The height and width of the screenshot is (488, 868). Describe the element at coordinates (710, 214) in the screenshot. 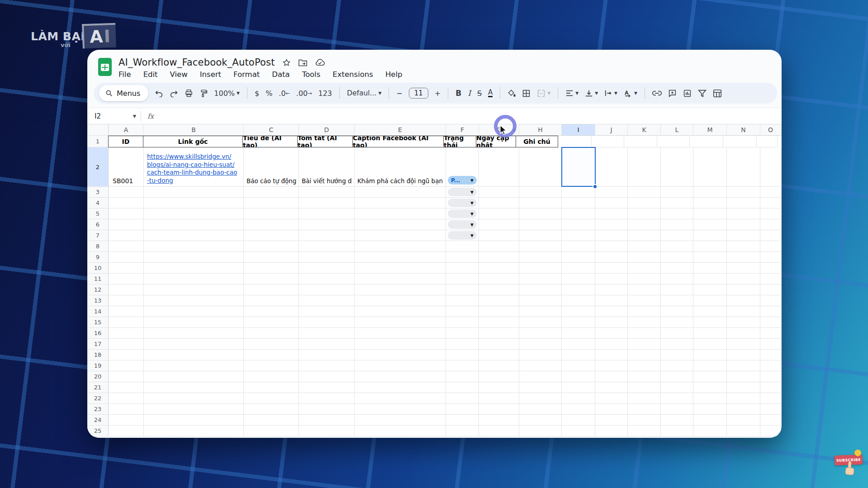

I see `cell-M5` at that location.